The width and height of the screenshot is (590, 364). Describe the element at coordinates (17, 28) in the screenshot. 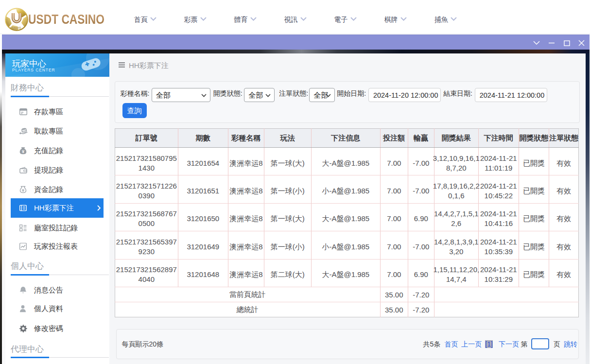

I see `svg-text: CASINO` at that location.